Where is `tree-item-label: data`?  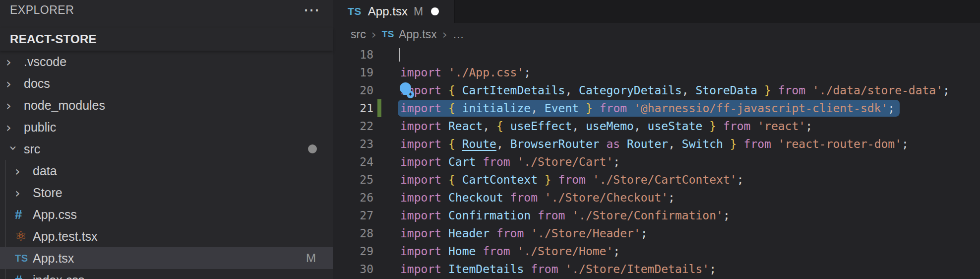
tree-item-label: data is located at coordinates (45, 171).